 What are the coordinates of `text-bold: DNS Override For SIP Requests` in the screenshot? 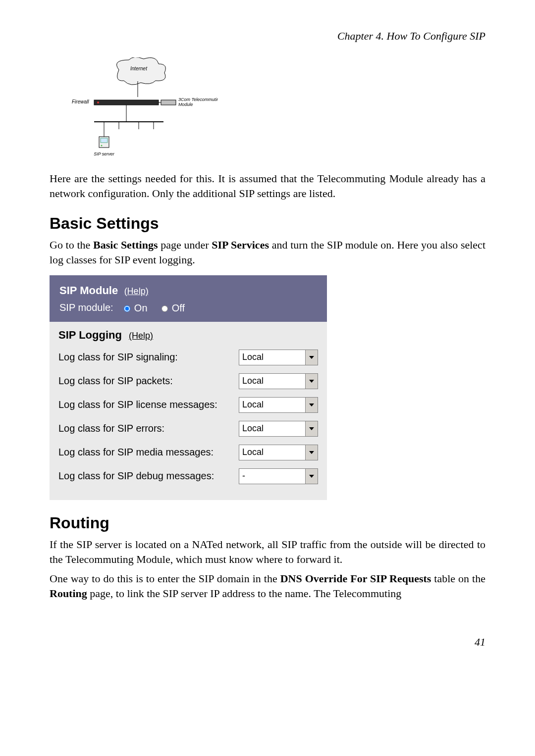 It's located at (356, 578).